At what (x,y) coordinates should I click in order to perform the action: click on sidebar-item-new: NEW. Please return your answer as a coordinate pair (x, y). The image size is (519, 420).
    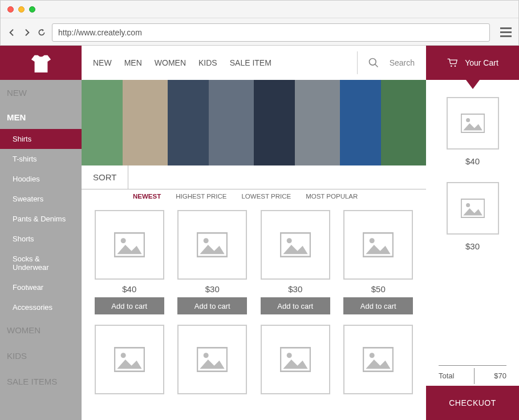
    Looking at the image, I should click on (41, 92).